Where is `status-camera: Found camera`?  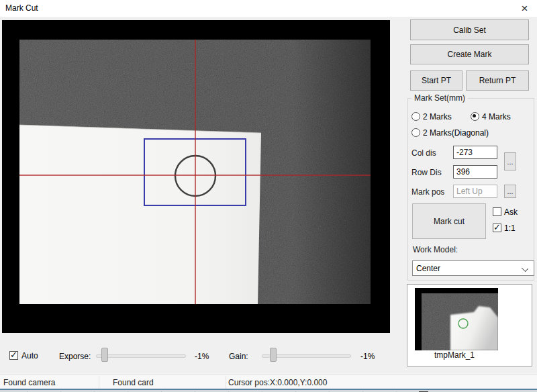 status-camera: Found camera is located at coordinates (30, 383).